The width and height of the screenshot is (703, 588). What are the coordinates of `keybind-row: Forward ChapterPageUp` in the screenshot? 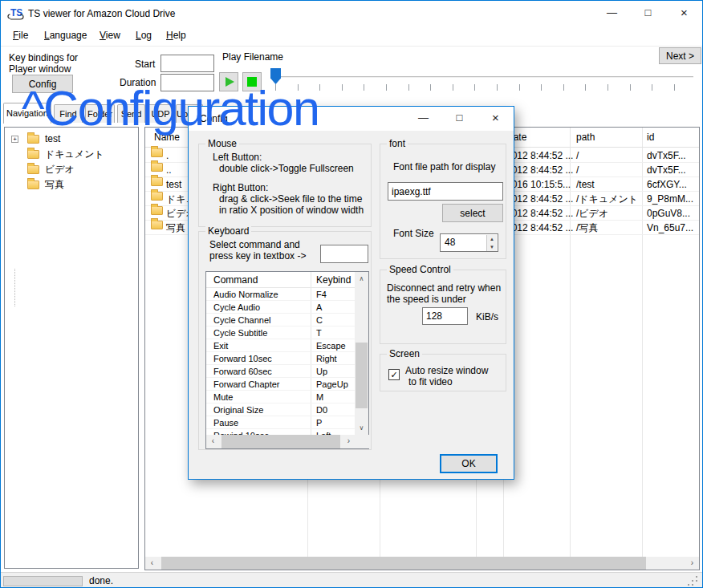 It's located at (281, 384).